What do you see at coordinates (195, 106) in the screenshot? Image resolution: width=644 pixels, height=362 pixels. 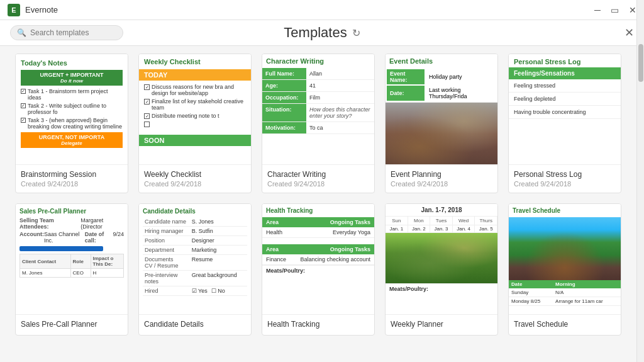 I see `weekly-body: ✓ Discuss reasons for new bra and design…` at bounding box center [195, 106].